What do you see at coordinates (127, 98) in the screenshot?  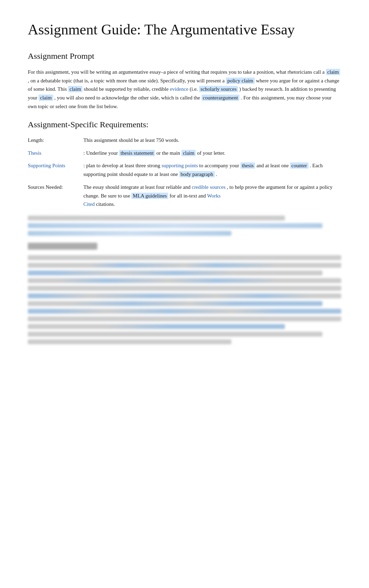 I see `body-text-1g: , you will also need to acknowledge the …` at bounding box center [127, 98].